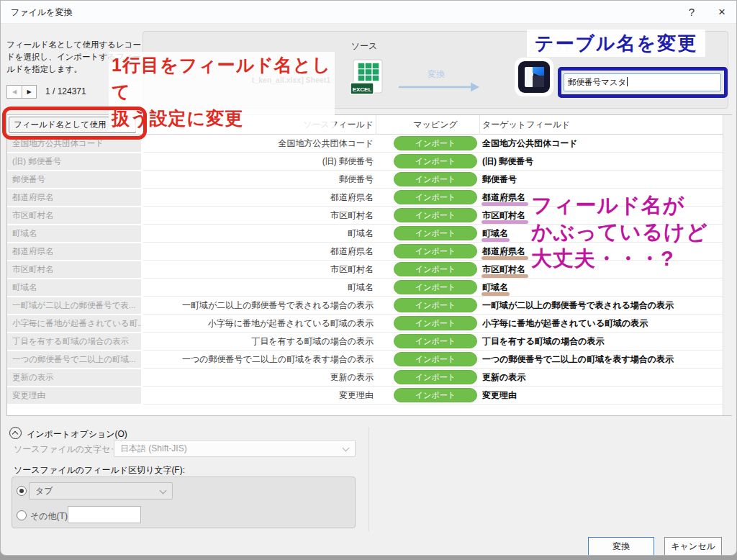 This screenshot has width=737, height=560. Describe the element at coordinates (15, 433) in the screenshot. I see `chevron-up-icon` at that location.